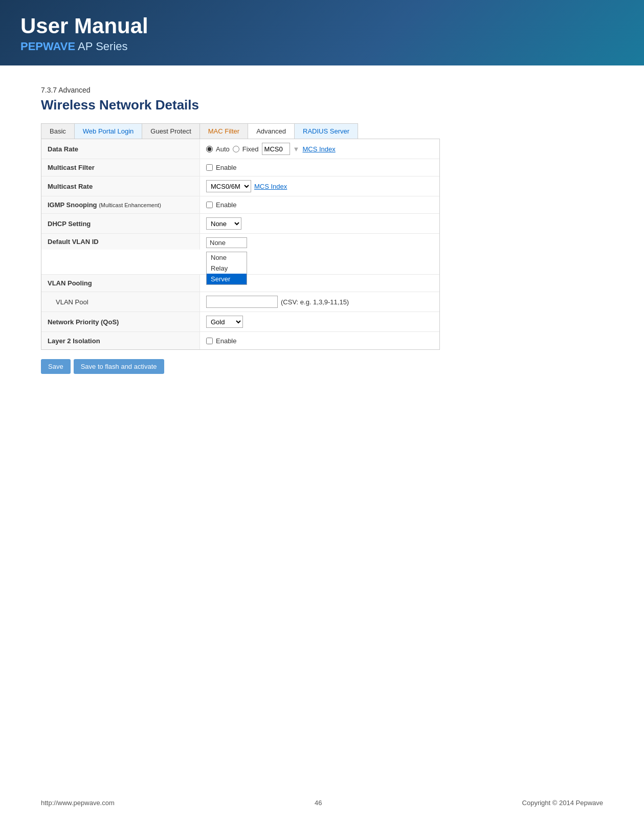 This screenshot has height=822, width=644. What do you see at coordinates (210, 168) in the screenshot?
I see `checkbox-multicast-filter` at bounding box center [210, 168].